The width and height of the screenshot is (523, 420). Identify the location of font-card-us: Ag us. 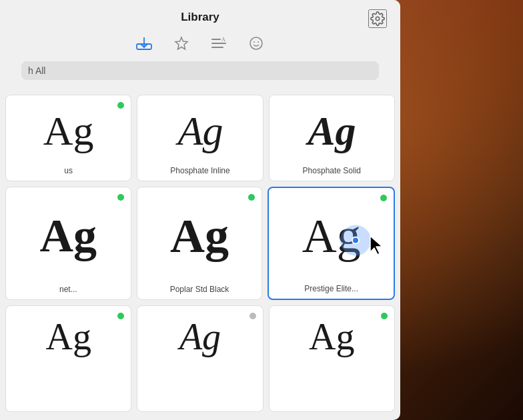
(68, 138).